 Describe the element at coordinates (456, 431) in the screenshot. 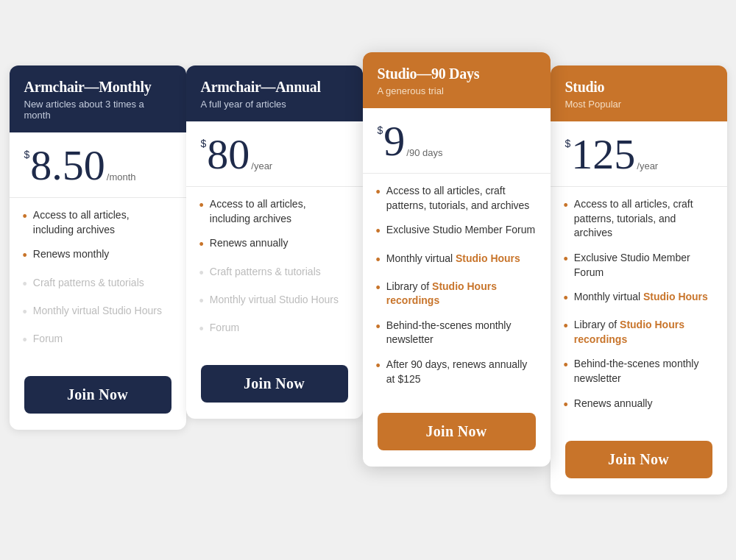

I see `join-now-button-studio-trial: Join Now` at that location.